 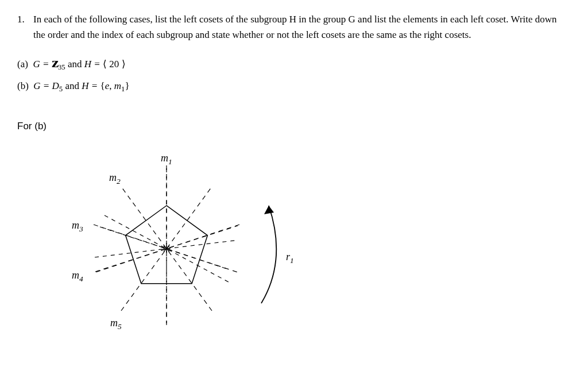 What do you see at coordinates (269, 210) in the screenshot?
I see `rotation-arrowhead` at bounding box center [269, 210].